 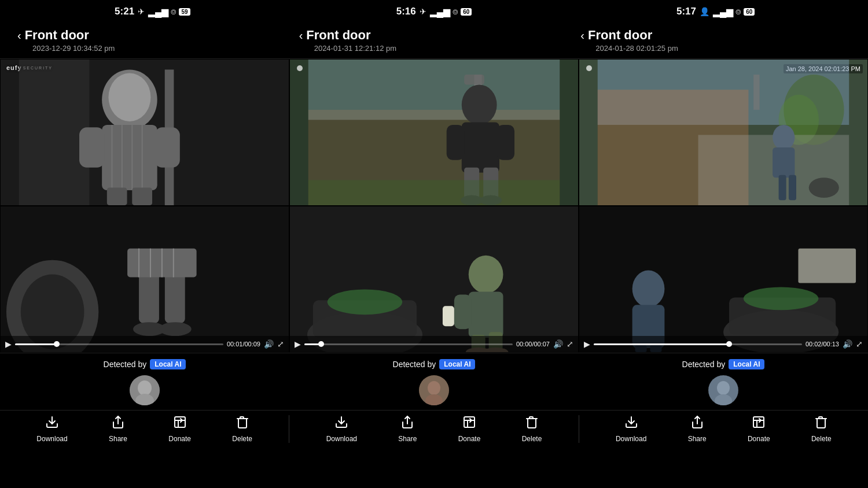 What do you see at coordinates (440, 12) in the screenshot?
I see `signal-icon-2: ▂▄▆` at bounding box center [440, 12].